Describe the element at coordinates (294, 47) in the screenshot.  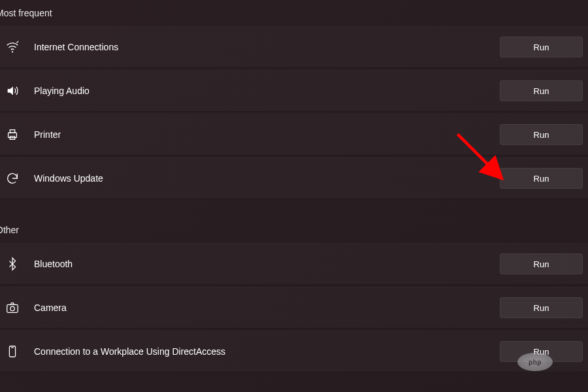
I see `troubleshooter-row-internet: Internet Connections Run` at that location.